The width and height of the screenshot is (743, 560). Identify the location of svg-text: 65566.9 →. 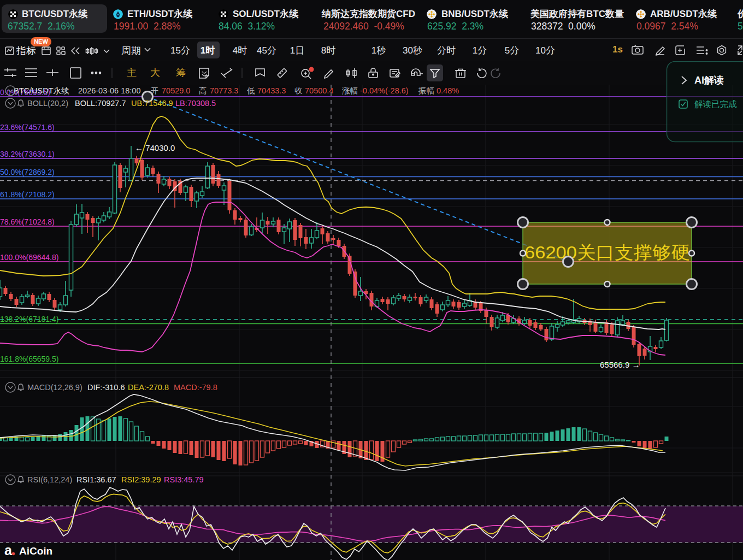
(620, 365).